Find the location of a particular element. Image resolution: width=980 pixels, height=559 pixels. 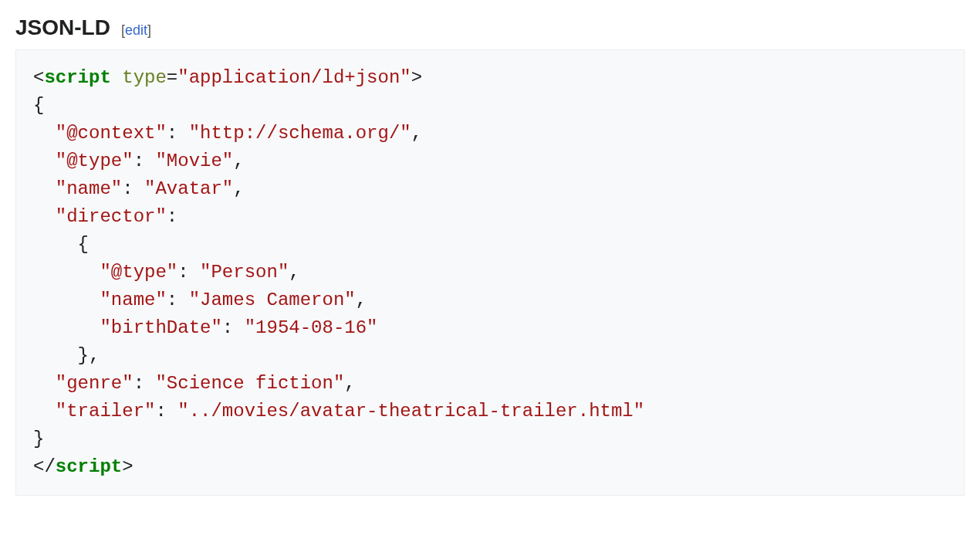

code-token: } is located at coordinates (39, 439).